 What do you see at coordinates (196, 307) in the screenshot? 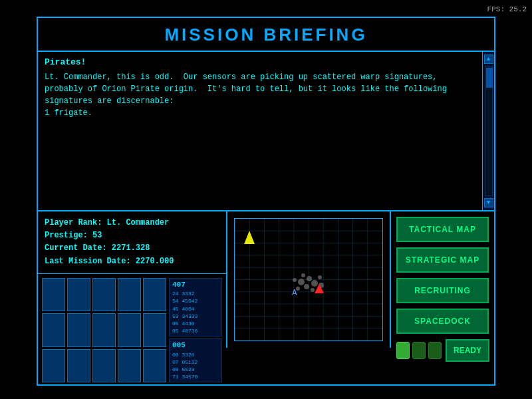
I see `ship-code-407: 407 24 333254 4504245 400453 3433305 443…` at bounding box center [196, 307].